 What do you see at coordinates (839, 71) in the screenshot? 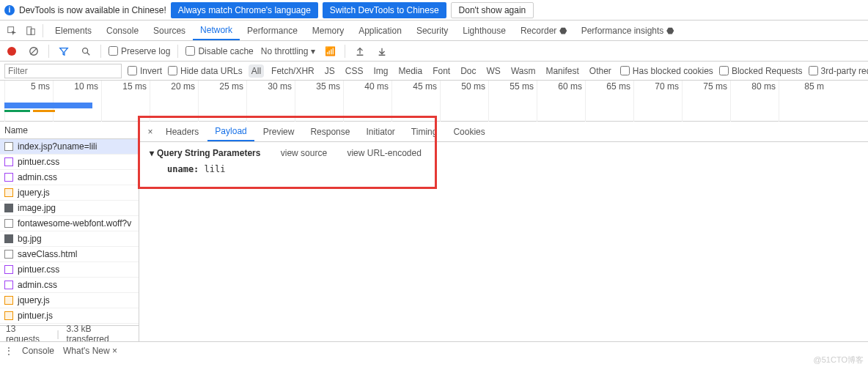
I see `third-party-checkbox: 3rd-party requests` at bounding box center [839, 71].